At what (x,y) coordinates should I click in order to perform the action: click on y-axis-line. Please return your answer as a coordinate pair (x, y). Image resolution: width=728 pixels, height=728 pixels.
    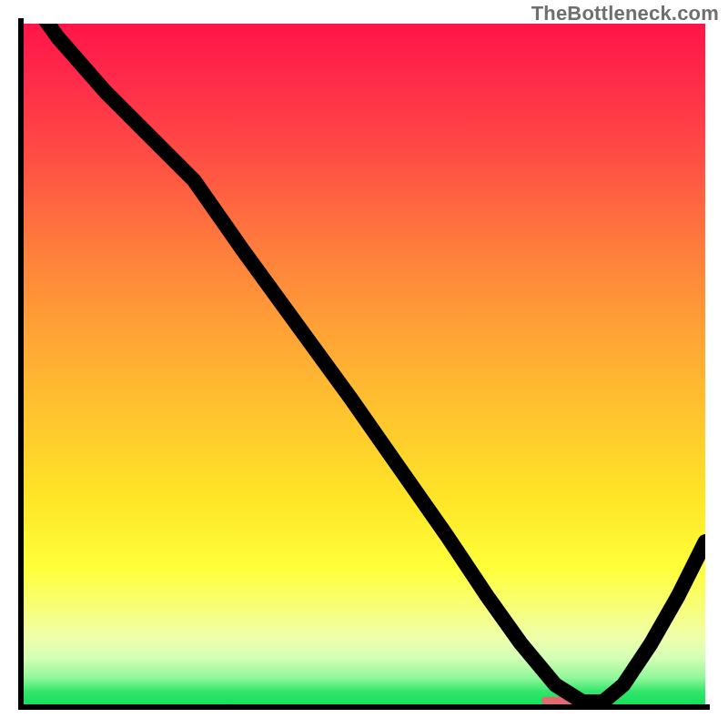
    Looking at the image, I should click on (21, 364).